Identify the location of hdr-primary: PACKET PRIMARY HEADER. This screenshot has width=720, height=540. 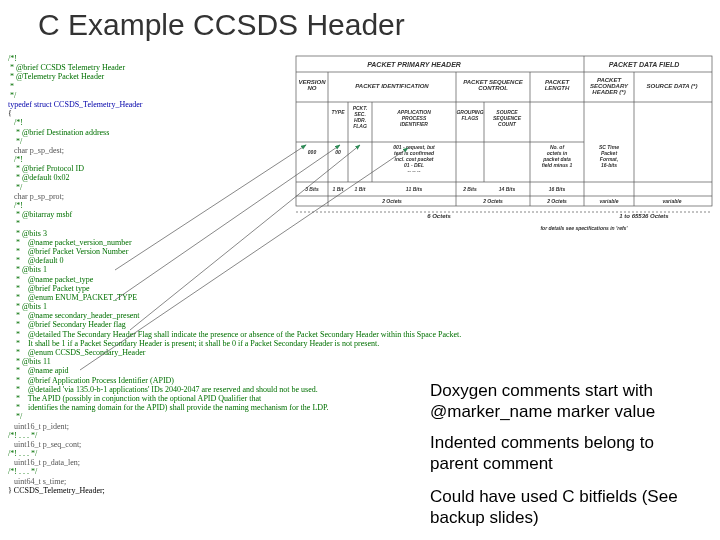
(414, 64).